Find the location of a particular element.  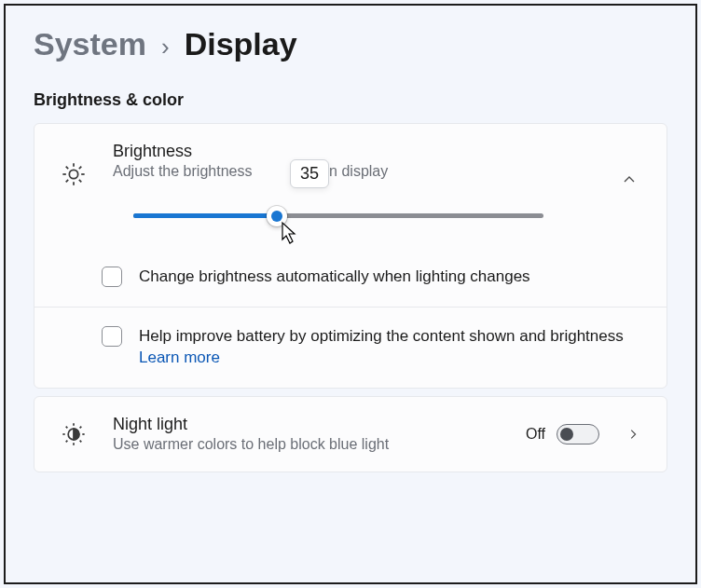

night-light-subtitle: Use warmer colors to help block blue lig… is located at coordinates (309, 445).